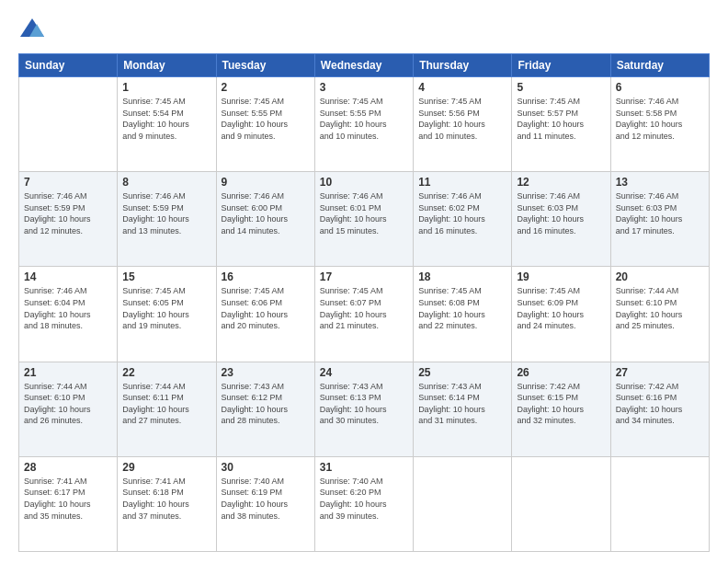 The height and width of the screenshot is (563, 728). What do you see at coordinates (463, 125) in the screenshot?
I see `day-cell: 4Sunrise: 7:45 AMSunset: 5:56 PMDaylight…` at bounding box center [463, 125].